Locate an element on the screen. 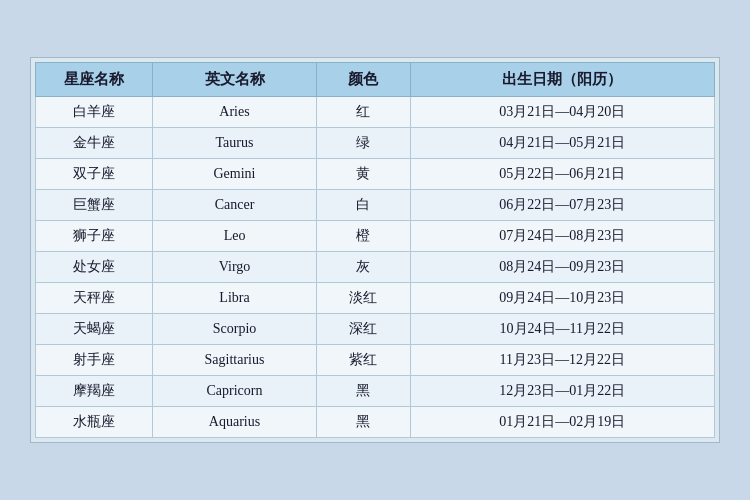 The height and width of the screenshot is (500, 750). cell-date: 10月24日—11月22日 is located at coordinates (562, 330).